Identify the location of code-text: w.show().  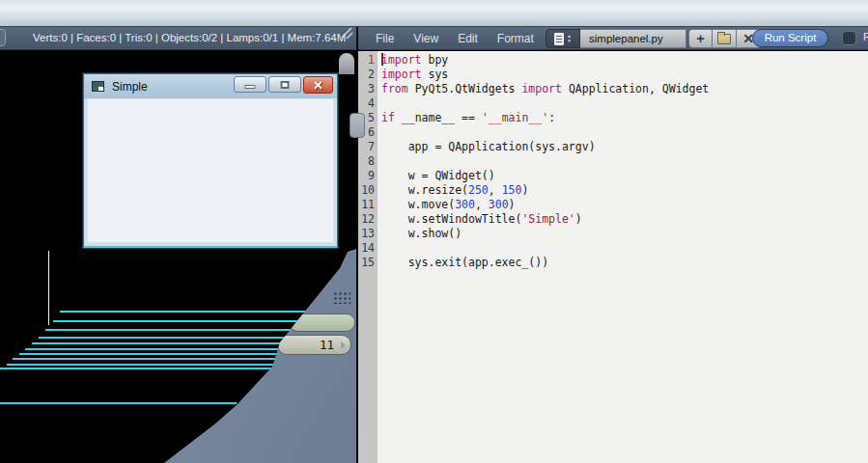
(419, 233).